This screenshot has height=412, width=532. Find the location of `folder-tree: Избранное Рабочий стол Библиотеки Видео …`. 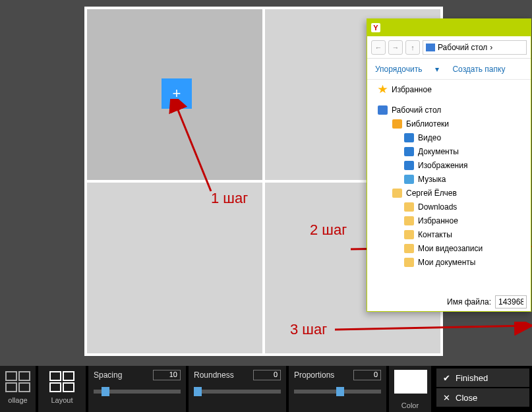

folder-tree: Избранное Рабочий стол Библиотеки Видео … is located at coordinates (449, 175).